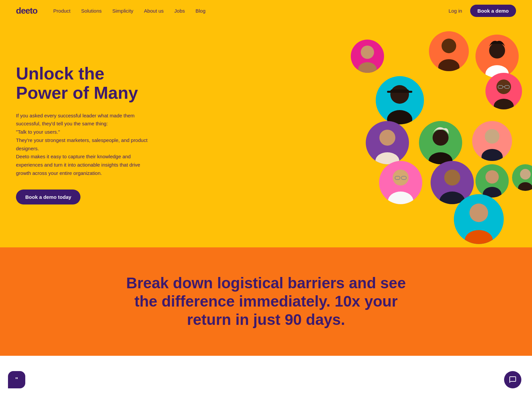 This screenshot has height=399, width=532. What do you see at coordinates (123, 11) in the screenshot?
I see `nav-simplicity: Simplicity` at bounding box center [123, 11].